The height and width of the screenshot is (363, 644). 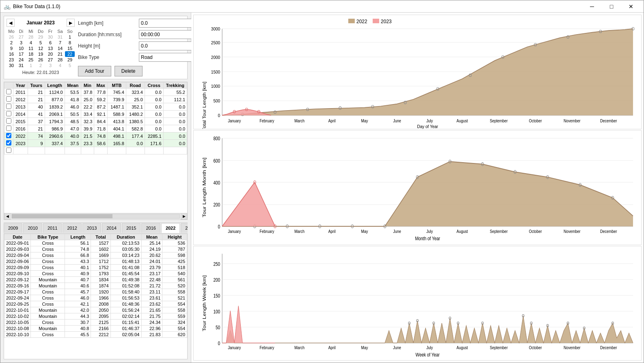 What do you see at coordinates (612, 7) in the screenshot?
I see `maximize-button: □` at bounding box center [612, 7].